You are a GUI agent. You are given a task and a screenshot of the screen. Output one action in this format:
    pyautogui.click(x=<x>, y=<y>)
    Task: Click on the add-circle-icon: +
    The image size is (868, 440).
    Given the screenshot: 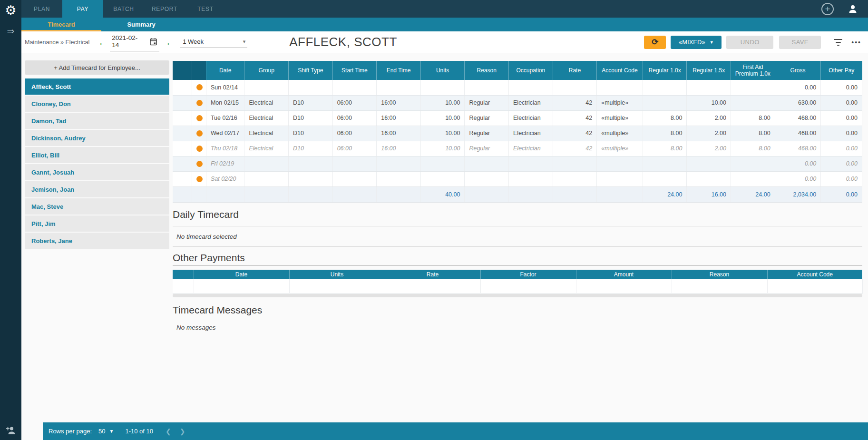 What is the action you would take?
    pyautogui.click(x=828, y=9)
    